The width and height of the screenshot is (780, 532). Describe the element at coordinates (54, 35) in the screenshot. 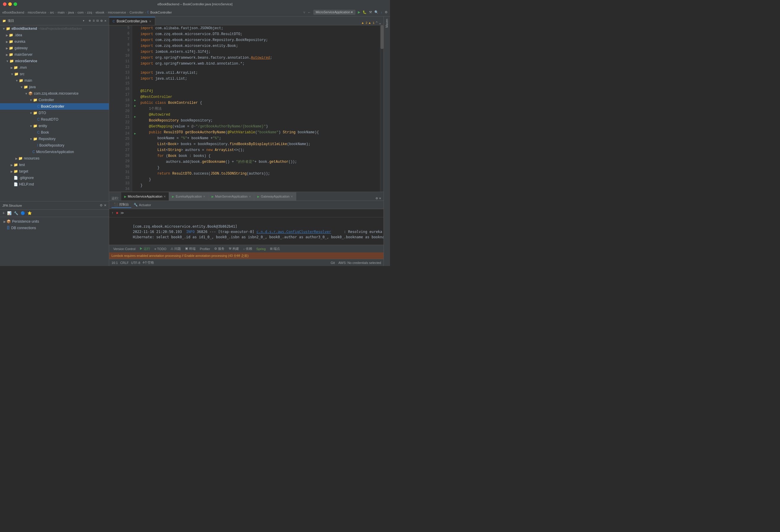

I see `tree-item-idea: ▶ 📁 .idea` at that location.